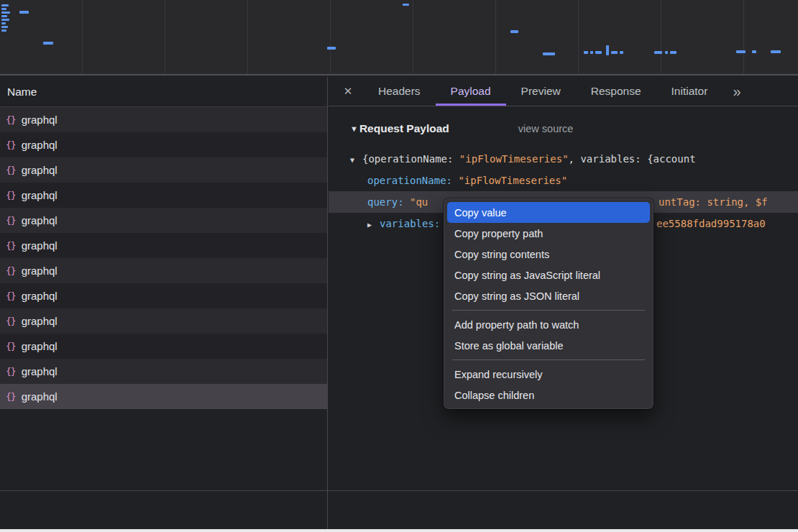 The width and height of the screenshot is (798, 532). I want to click on section-expander-icon: ▼, so click(354, 129).